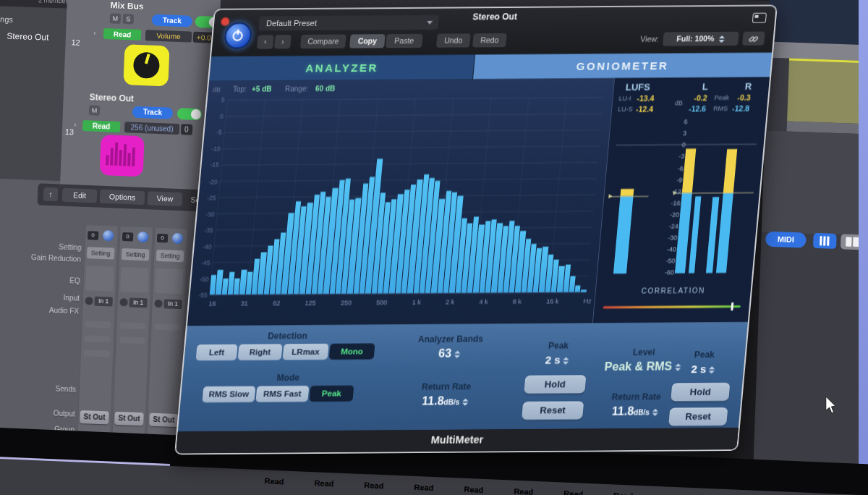  What do you see at coordinates (260, 352) in the screenshot?
I see `detection-right-button: Right` at bounding box center [260, 352].